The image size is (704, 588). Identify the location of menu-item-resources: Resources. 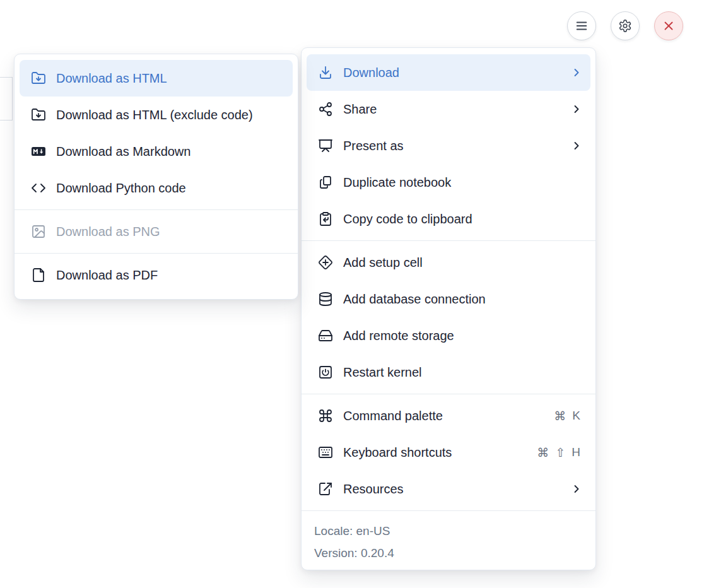
(449, 489).